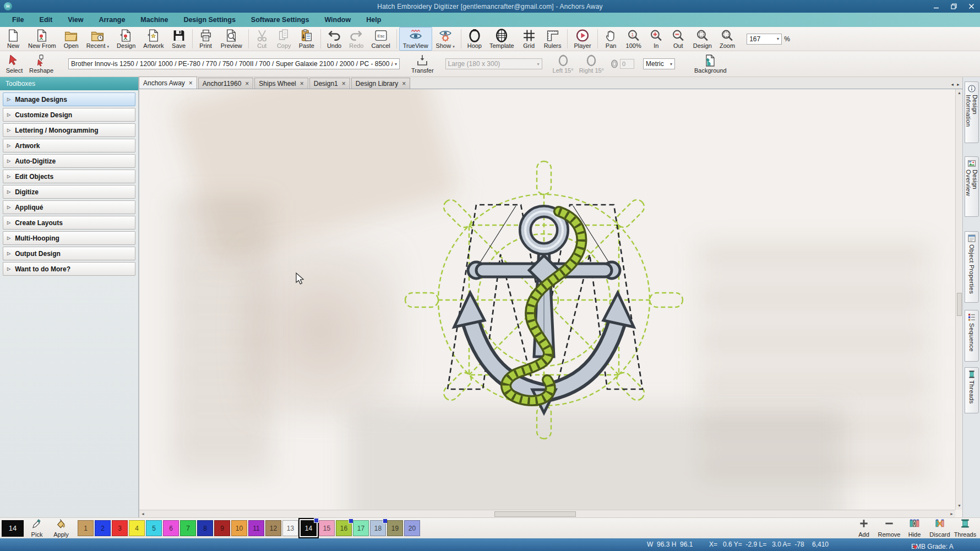 Image resolution: width=980 pixels, height=551 pixels. Describe the element at coordinates (273, 528) in the screenshot. I see `color-swatch-12: 12` at that location.